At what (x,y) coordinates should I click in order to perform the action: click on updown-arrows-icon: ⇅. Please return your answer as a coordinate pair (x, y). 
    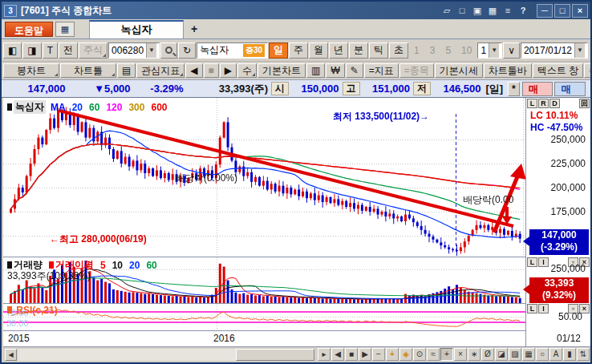
    Looking at the image, I should click on (583, 354).